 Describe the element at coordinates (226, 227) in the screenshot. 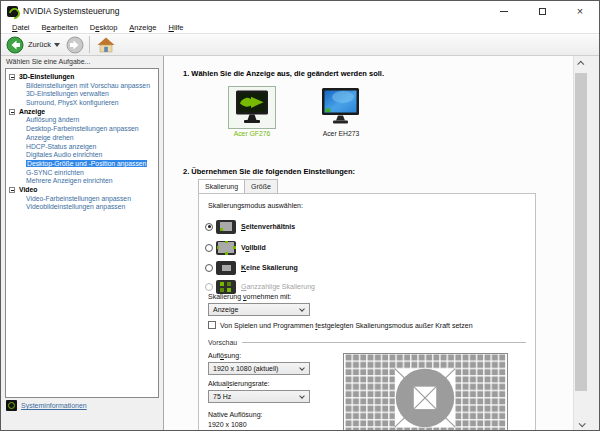

I see `aspect-ratio-icon` at that location.